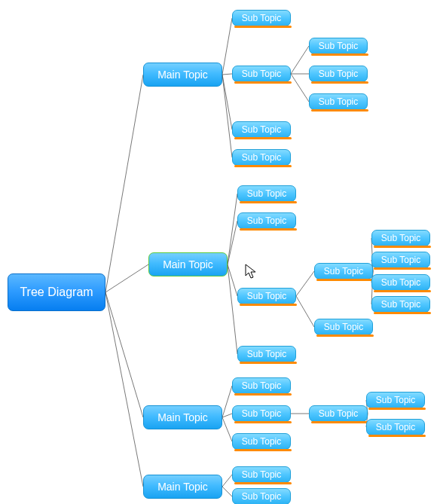 The width and height of the screenshot is (437, 504). I want to click on root-node: Tree Diagram, so click(57, 292).